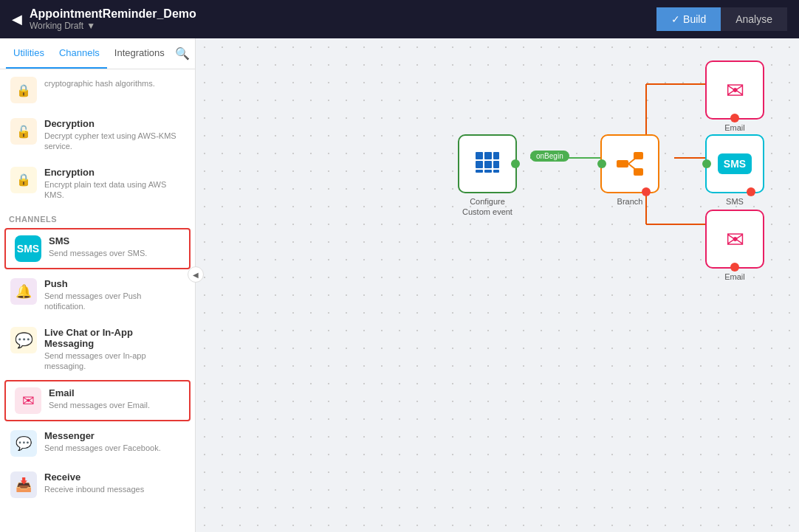 This screenshot has width=799, height=532. Describe the element at coordinates (631, 201) in the screenshot. I see `branch-label: Branch` at that location.